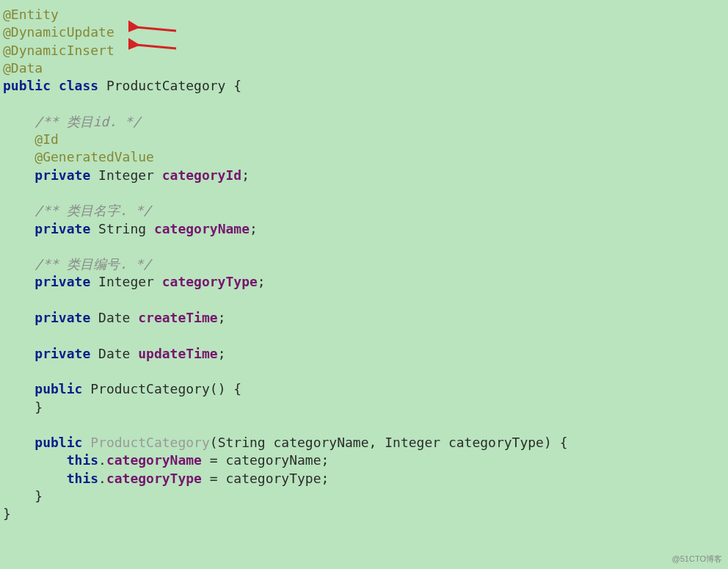  Describe the element at coordinates (210, 282) in the screenshot. I see `field-category-type: categoryType` at that location.